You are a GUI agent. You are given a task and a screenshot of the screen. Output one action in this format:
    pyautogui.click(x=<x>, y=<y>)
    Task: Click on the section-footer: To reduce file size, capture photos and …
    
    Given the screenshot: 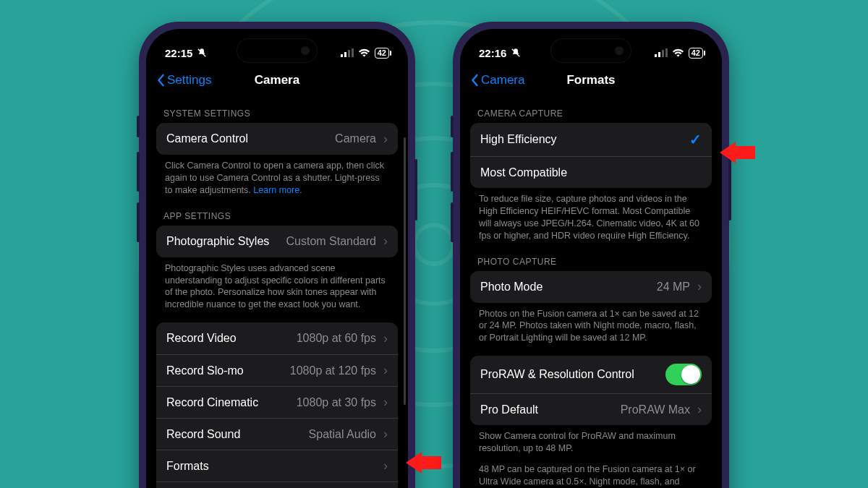 What is the action you would take?
    pyautogui.click(x=591, y=215)
    